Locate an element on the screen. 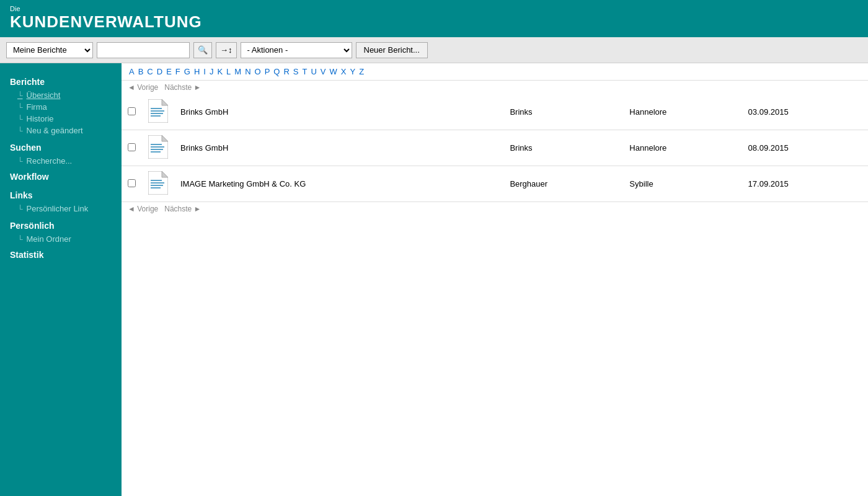 The image size is (868, 496). table-row: IMAGE Marketing GmbH & Co. KGBerghauerSy… is located at coordinates (495, 184).